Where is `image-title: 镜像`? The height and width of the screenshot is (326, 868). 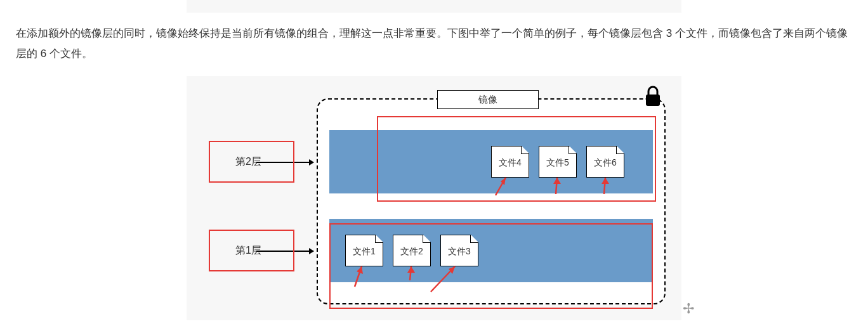
image-title: 镜像 is located at coordinates (488, 100).